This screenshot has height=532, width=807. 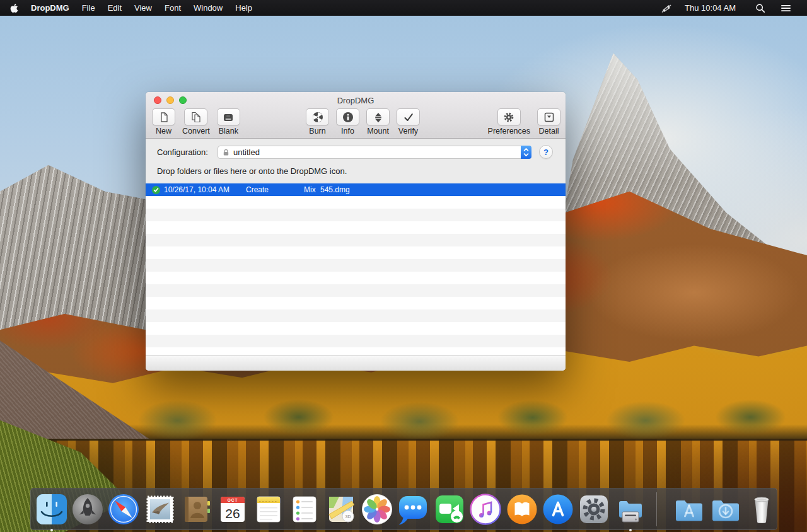 I want to click on toolbar-label: Blank, so click(x=228, y=131).